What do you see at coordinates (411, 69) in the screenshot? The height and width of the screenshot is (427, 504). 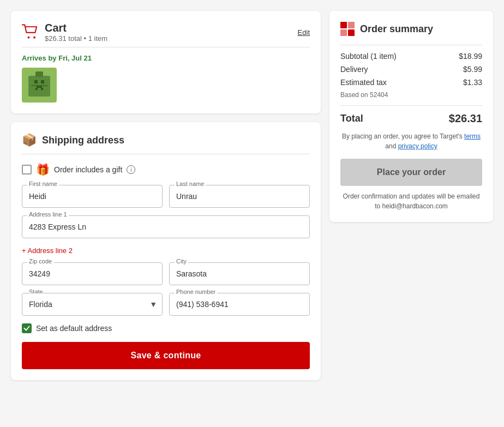 I see `delivery-row: Delivery $5.99` at bounding box center [411, 69].